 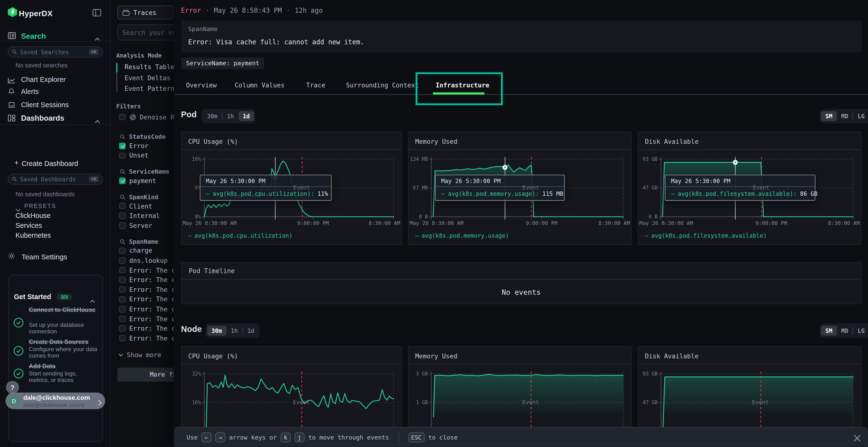 I want to click on filter-option-label: Error, so click(x=139, y=146).